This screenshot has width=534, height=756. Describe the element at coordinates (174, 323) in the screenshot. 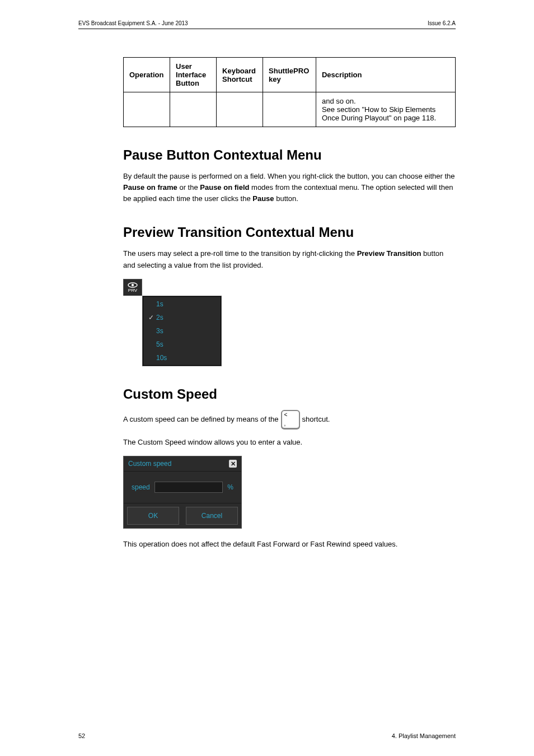

I see `preview-menu: PRV 1s ✓ 2s 3s 5s` at that location.